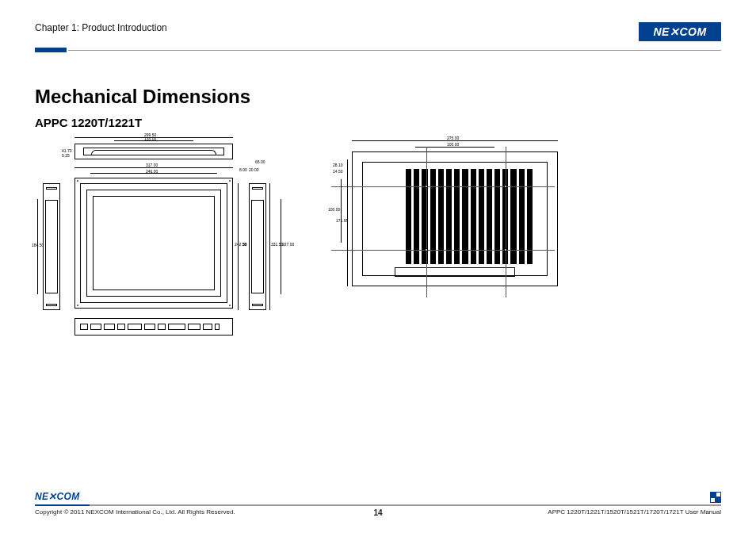 The width and height of the screenshot is (756, 533). What do you see at coordinates (66, 155) in the screenshot?
I see `dim-left-s2: 5.25` at bounding box center [66, 155].